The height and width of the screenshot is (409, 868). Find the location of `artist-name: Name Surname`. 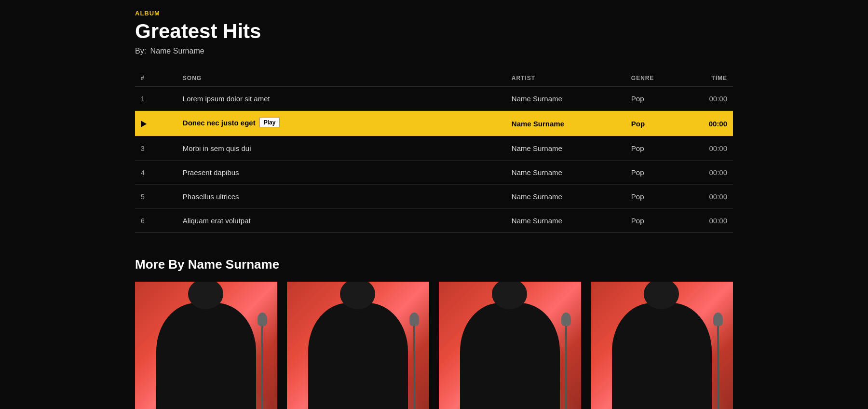

artist-name: Name Surname is located at coordinates (177, 51).